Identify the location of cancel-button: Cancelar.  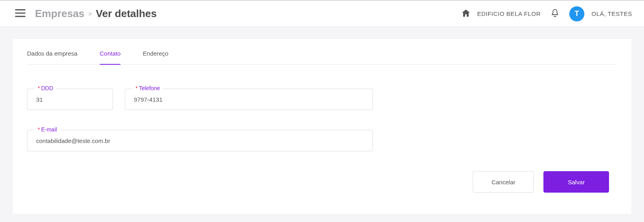
(503, 182).